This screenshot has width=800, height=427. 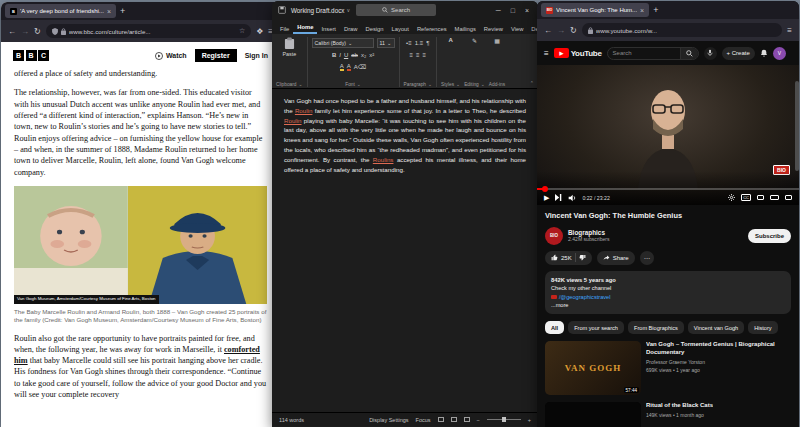 I want to click on tab-view: View, so click(x=517, y=28).